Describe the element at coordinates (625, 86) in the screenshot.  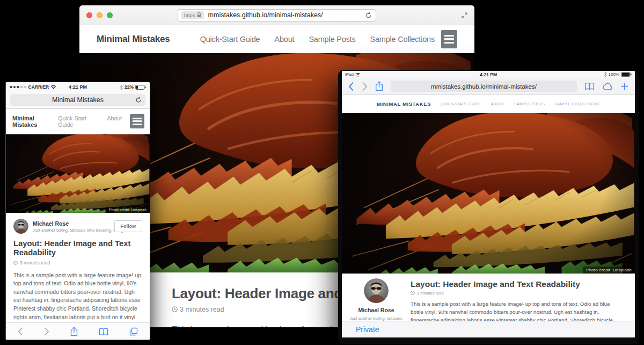
I see `new-tab-plus-icon` at that location.